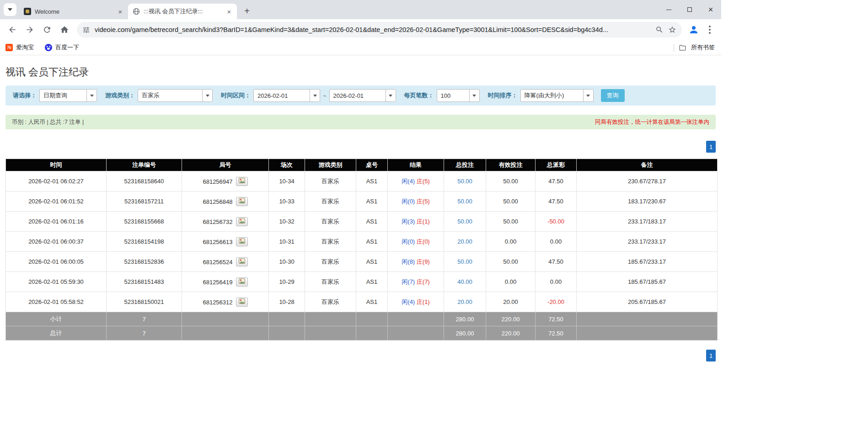 The width and height of the screenshot is (868, 436). I want to click on cell-result: 闲(3) 庄(1), so click(416, 222).